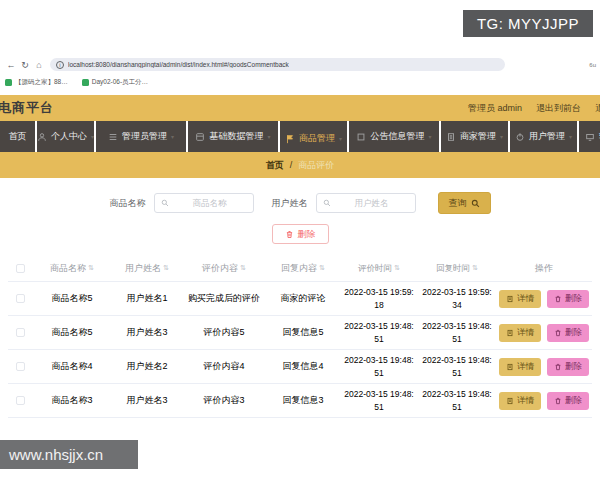  Describe the element at coordinates (204, 203) in the screenshot. I see `goods-name-input` at that location.